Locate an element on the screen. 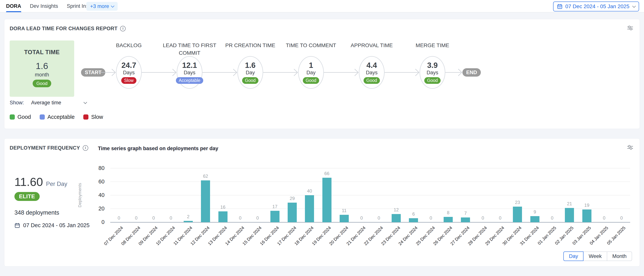 The image size is (644, 276). stage-unit: Day is located at coordinates (311, 73).